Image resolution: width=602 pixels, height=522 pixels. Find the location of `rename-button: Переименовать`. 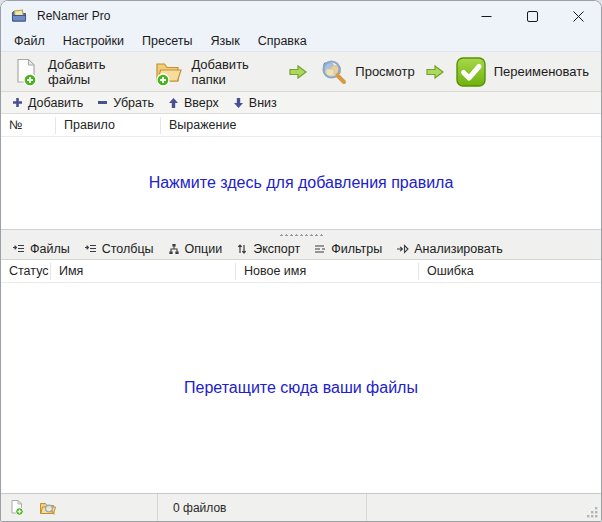

rename-button: Переименовать is located at coordinates (522, 72).